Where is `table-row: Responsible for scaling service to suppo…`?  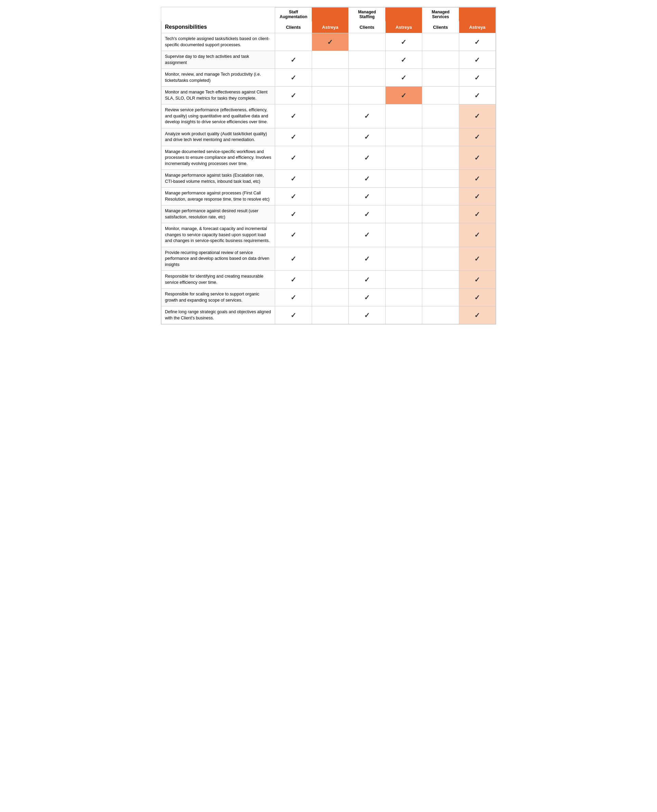 table-row: Responsible for scaling service to suppo… is located at coordinates (328, 298).